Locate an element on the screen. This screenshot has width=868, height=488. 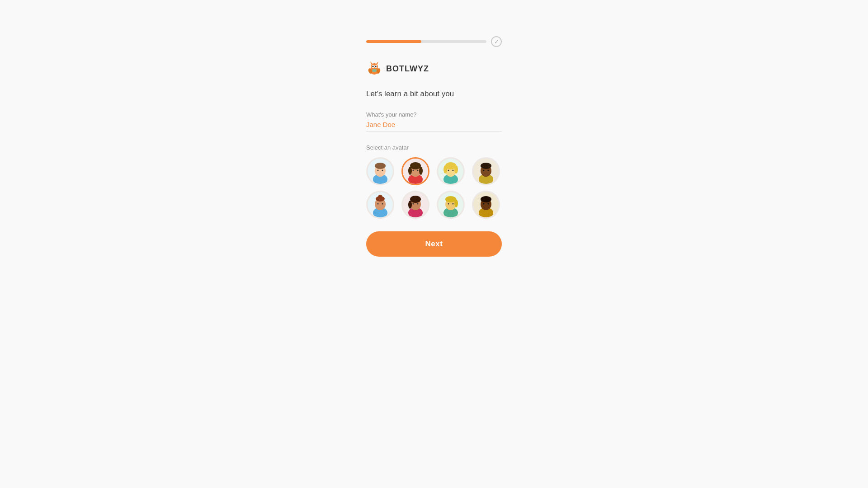
name-field-label: What's your name? is located at coordinates (434, 115).